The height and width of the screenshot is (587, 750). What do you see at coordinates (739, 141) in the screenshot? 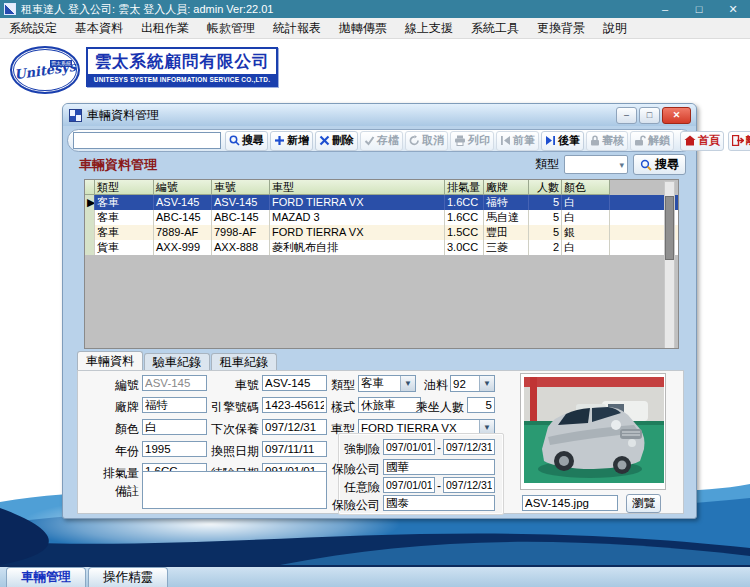
I see `exit-button: 離開` at bounding box center [739, 141].